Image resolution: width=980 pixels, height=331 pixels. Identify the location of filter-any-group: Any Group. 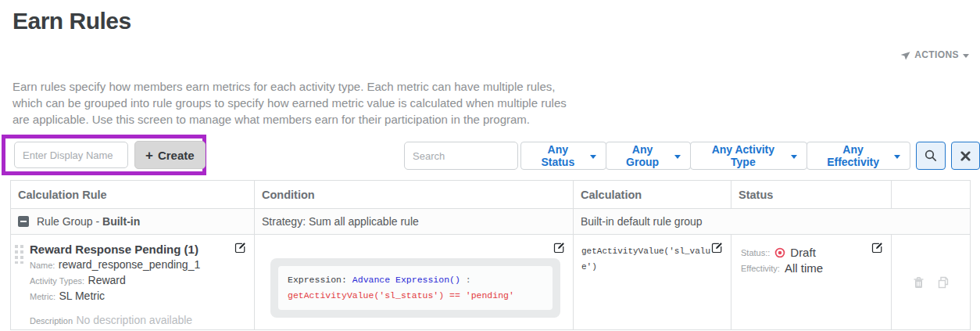
(649, 156).